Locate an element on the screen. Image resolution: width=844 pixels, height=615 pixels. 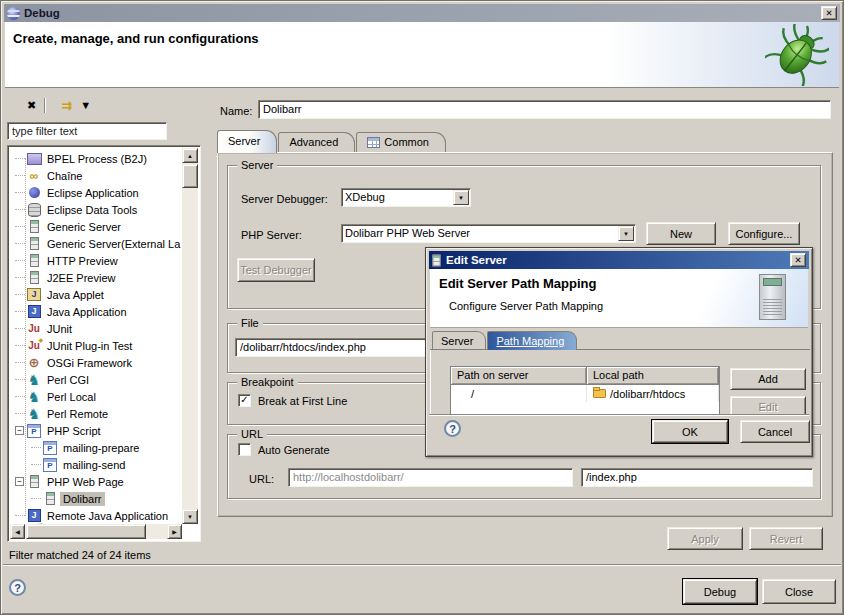
tree-item-perl-local: Perl Local is located at coordinates (96, 396).